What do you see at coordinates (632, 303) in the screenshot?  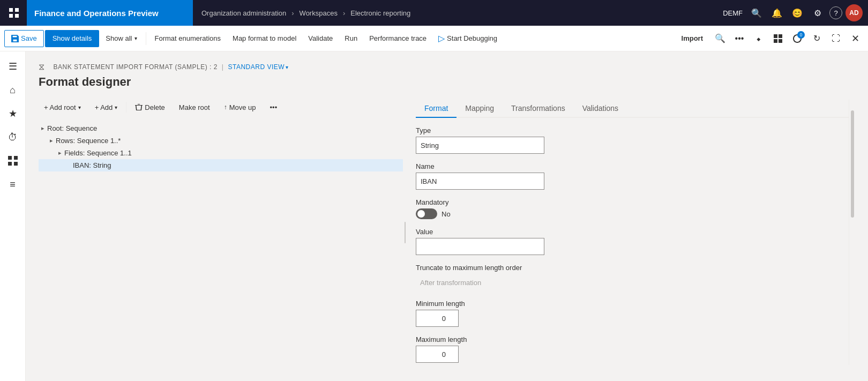 I see `min-length-label: Minimum length` at bounding box center [632, 303].